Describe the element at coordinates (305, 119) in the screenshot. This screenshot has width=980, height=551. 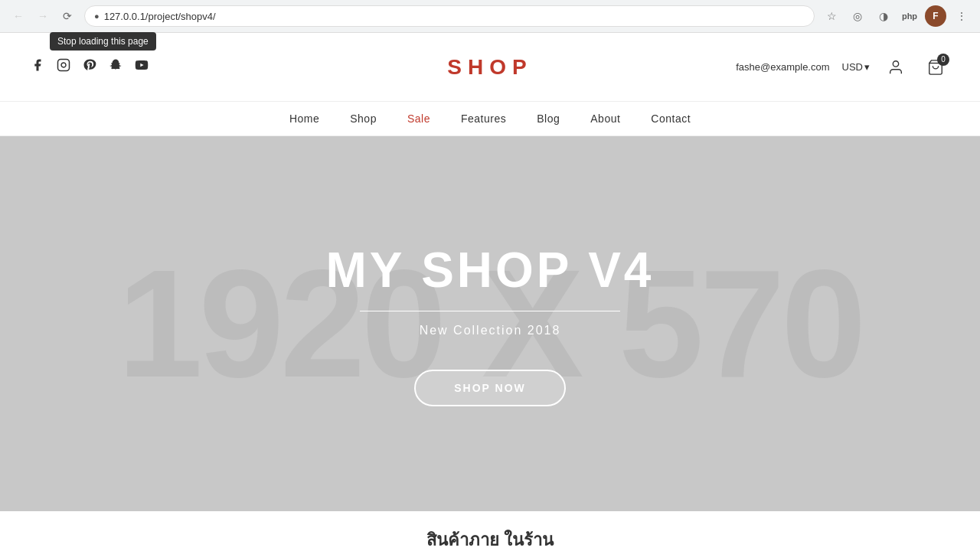
I see `nav-home: Home` at that location.